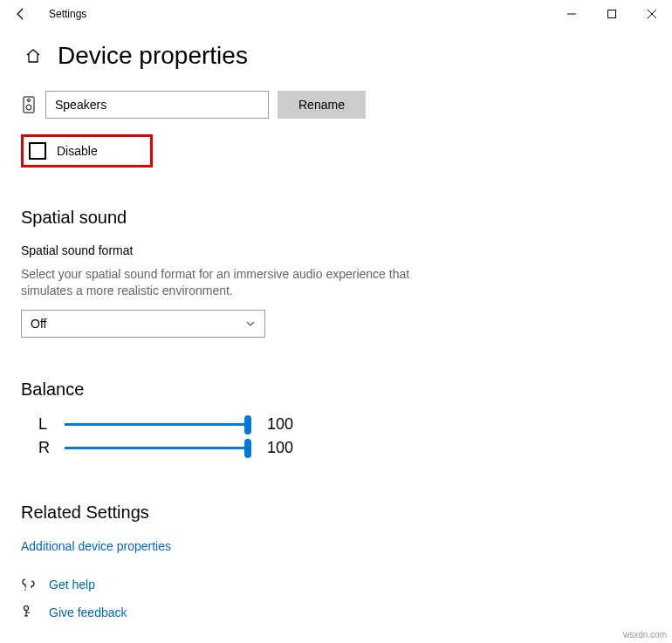 This screenshot has width=672, height=643. I want to click on window-title: Settings, so click(68, 14).